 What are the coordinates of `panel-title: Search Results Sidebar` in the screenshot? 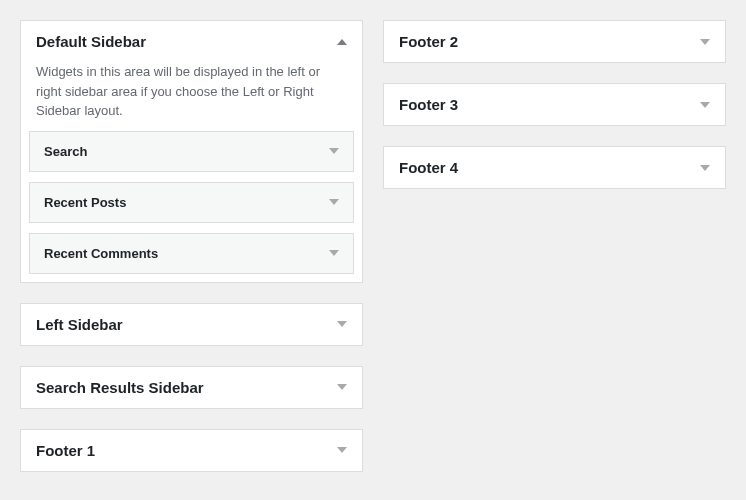 It's located at (120, 388).